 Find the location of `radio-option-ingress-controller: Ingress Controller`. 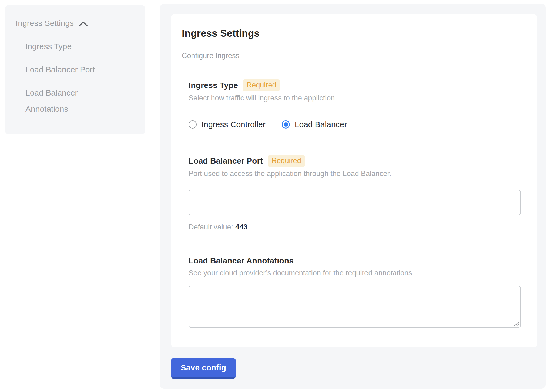

radio-option-ingress-controller: Ingress Controller is located at coordinates (227, 124).